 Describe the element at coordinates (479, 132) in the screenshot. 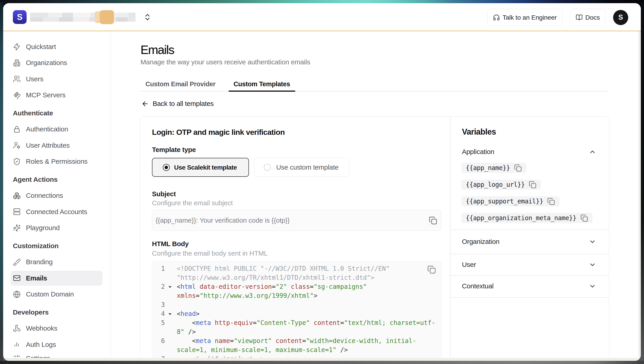

I see `variables-title: Variables` at that location.